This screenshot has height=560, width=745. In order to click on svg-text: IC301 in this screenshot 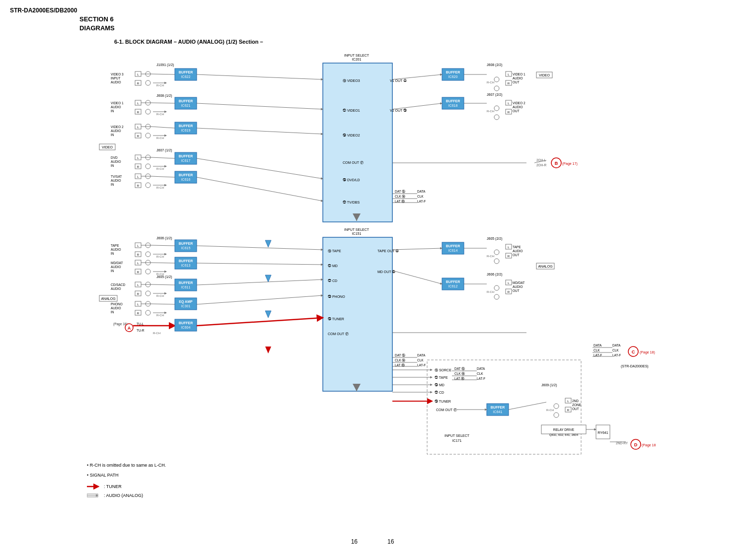, I will do `click(186, 306)`.